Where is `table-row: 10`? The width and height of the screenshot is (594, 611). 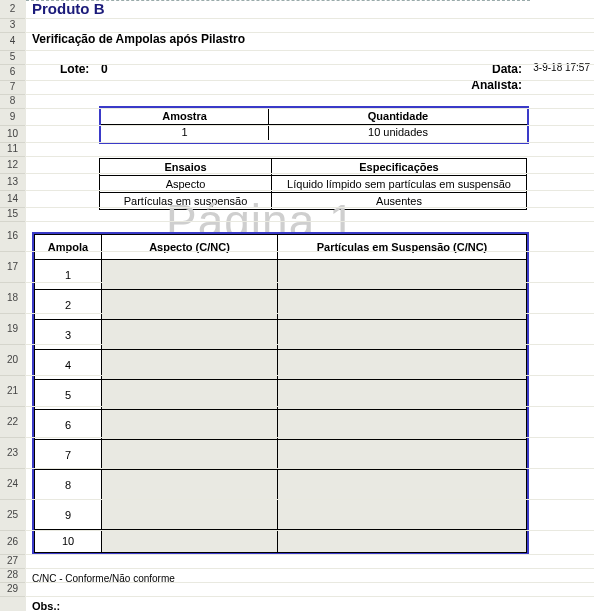
table-row: 10 is located at coordinates (281, 542).